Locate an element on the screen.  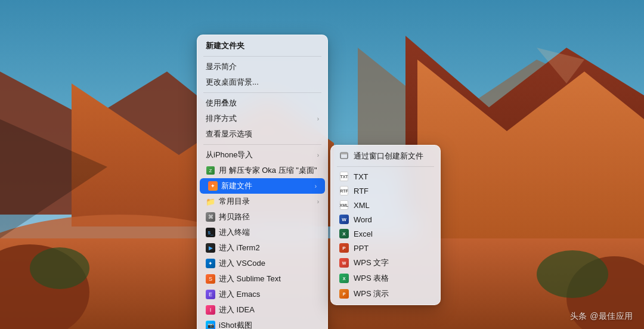
chevron-right-icon-4: › is located at coordinates (318, 201).